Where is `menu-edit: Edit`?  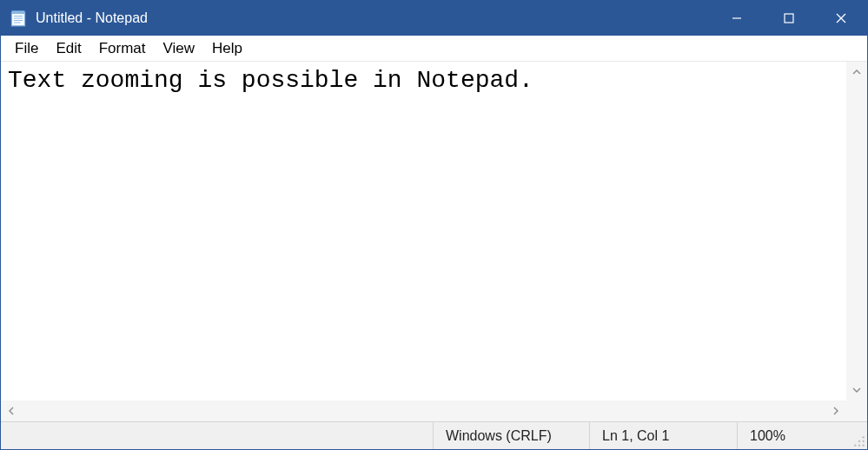
menu-edit: Edit is located at coordinates (68, 49).